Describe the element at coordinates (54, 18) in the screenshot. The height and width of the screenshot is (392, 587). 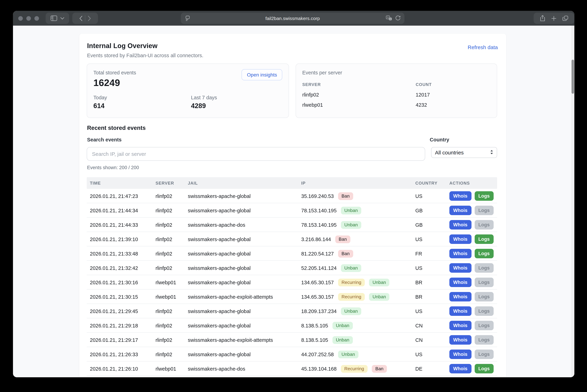
I see `sidebar-icon` at that location.